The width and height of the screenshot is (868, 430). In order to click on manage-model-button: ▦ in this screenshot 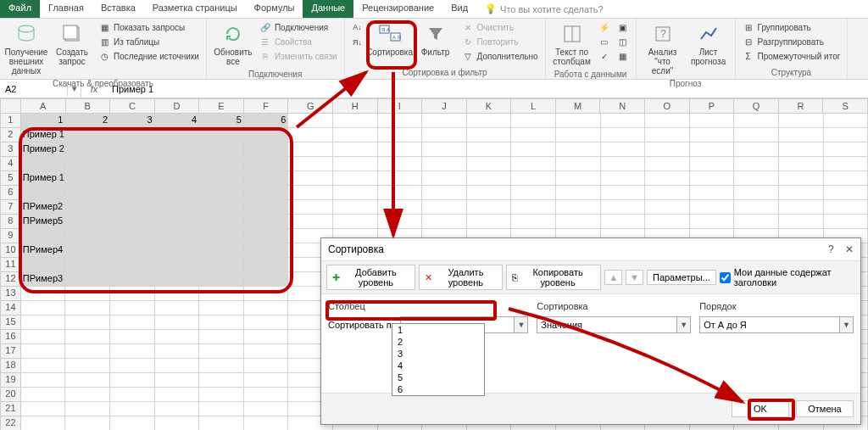, I will do `click(623, 56)`.